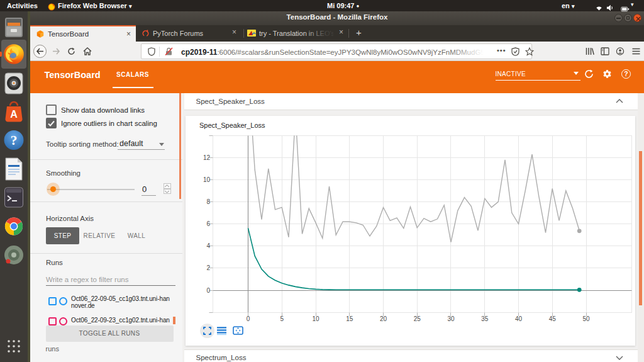  I want to click on svg-text: 45, so click(552, 319).